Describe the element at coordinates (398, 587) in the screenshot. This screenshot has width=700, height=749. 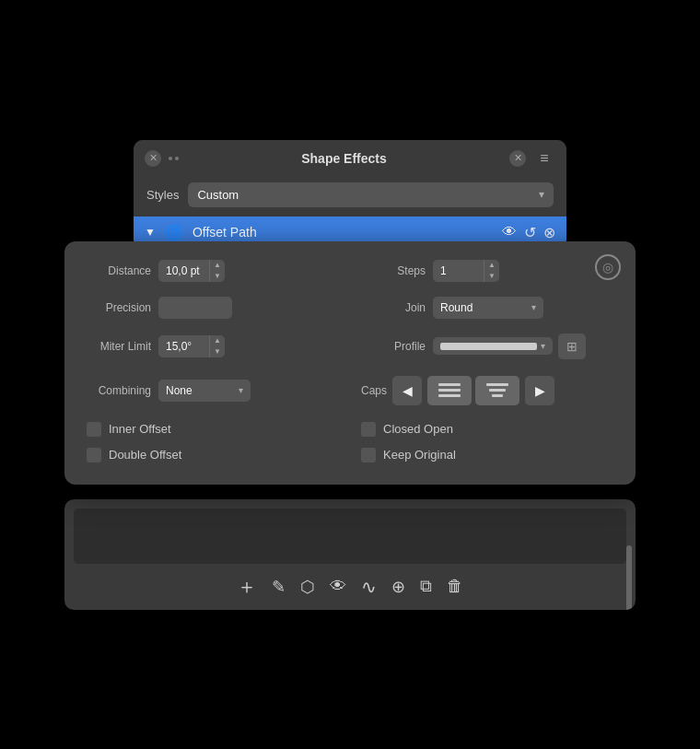
I see `add-layer-button: ⊕` at that location.